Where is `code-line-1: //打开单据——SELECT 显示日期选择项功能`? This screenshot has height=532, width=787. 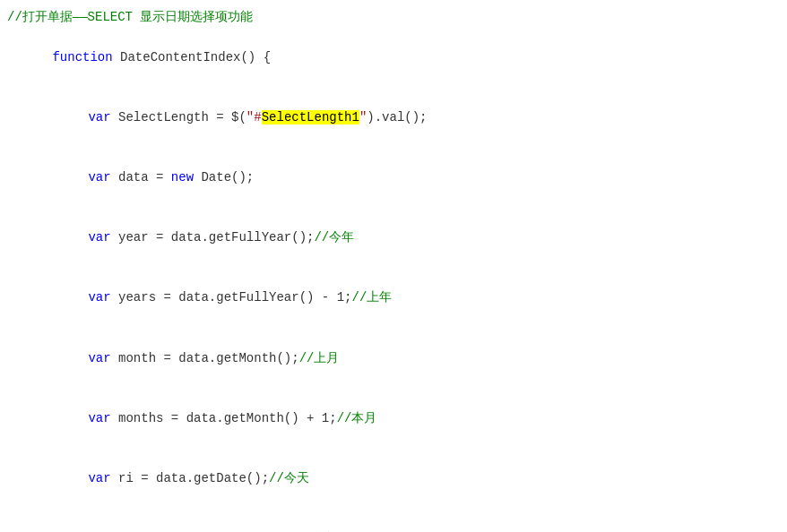 code-line-1: //打开单据——SELECT 显示日期选择项功能 is located at coordinates (394, 17).